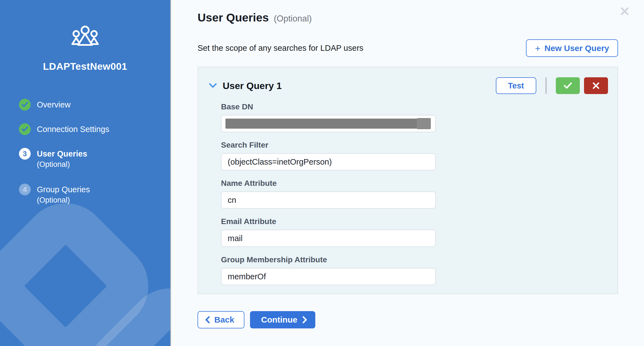  What do you see at coordinates (328, 183) in the screenshot?
I see `name-attribute-label: Name Attribute` at bounding box center [328, 183].